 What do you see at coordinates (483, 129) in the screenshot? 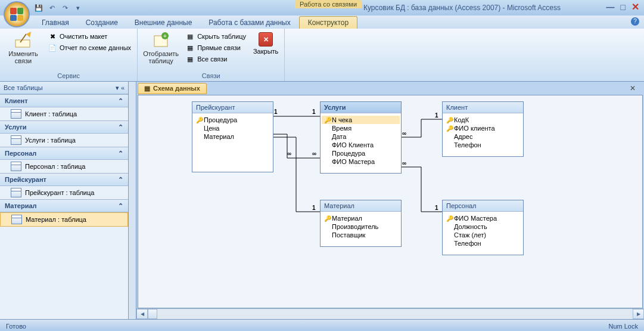
I see `table-client: Клиент 🔑КодК 🔑ФИО клиента Адрес Телефон` at bounding box center [483, 129].